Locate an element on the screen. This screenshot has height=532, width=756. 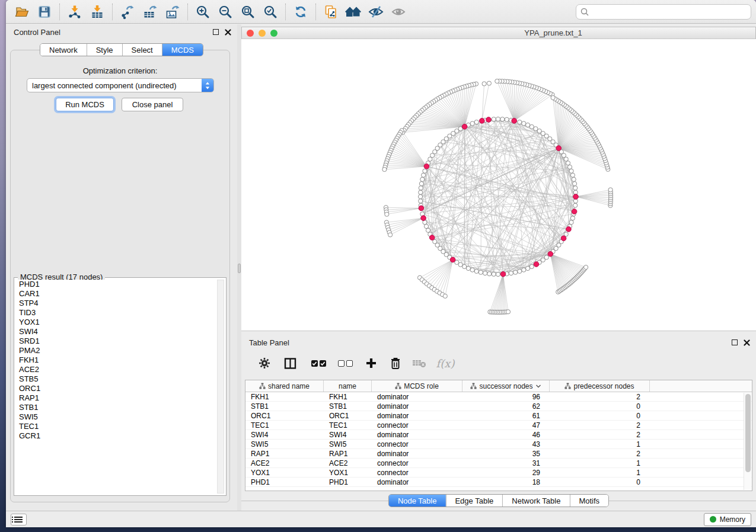
export-image-button is located at coordinates (173, 12).